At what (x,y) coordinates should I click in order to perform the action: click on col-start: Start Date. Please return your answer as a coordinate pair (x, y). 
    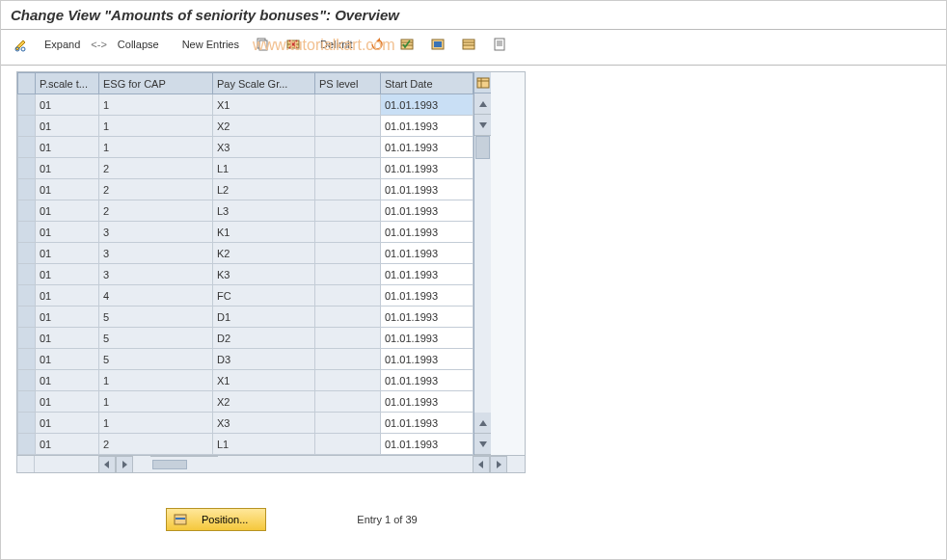
    Looking at the image, I should click on (427, 84).